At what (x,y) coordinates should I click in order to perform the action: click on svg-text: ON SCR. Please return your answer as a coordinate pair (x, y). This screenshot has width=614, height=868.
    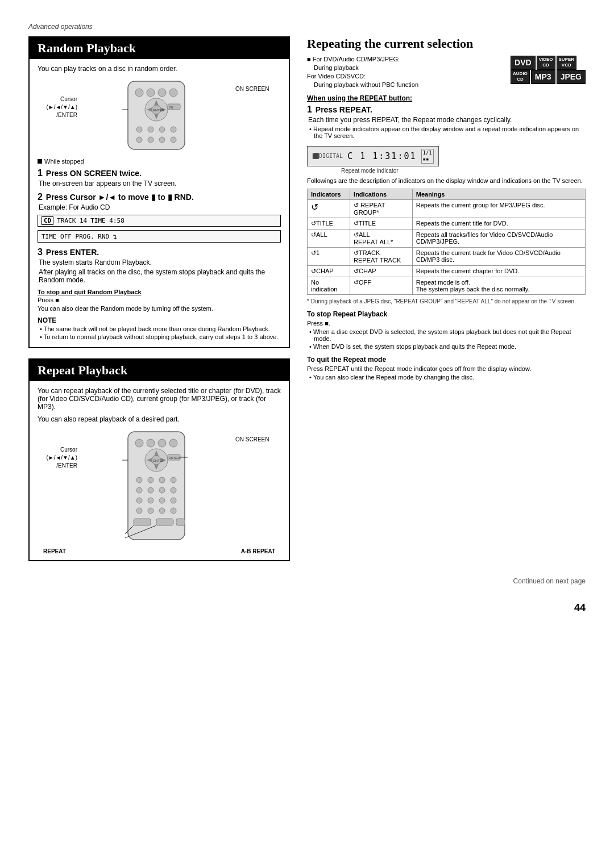
    Looking at the image, I should click on (175, 458).